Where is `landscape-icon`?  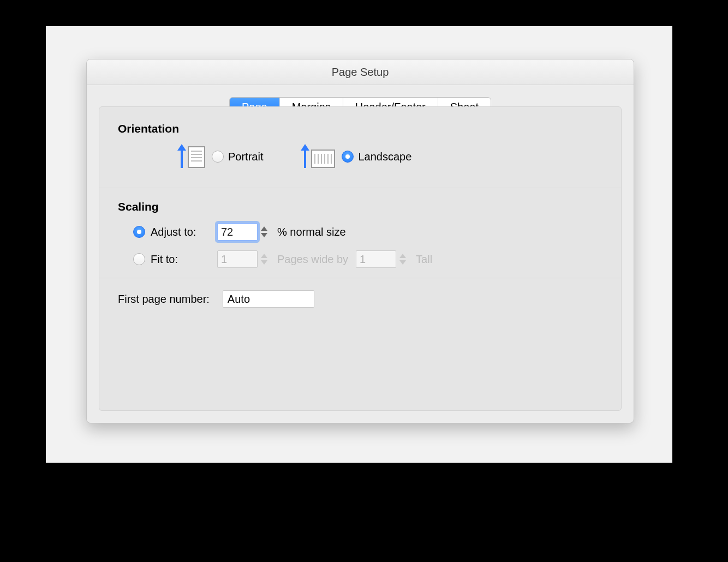 landscape-icon is located at coordinates (318, 157).